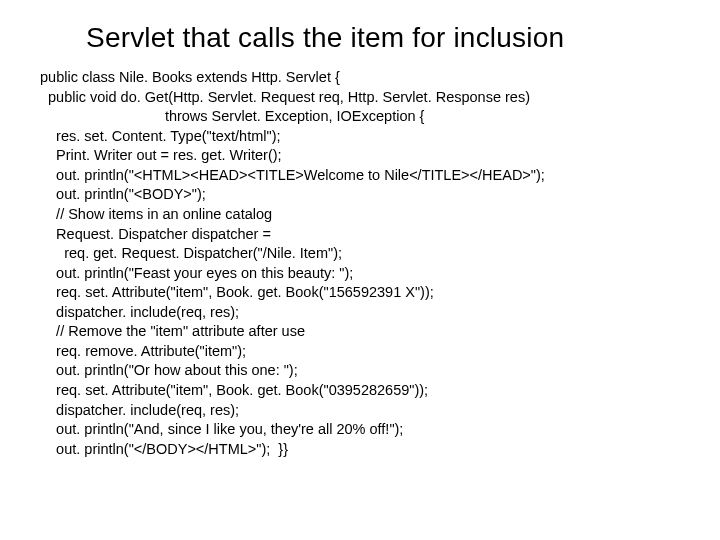 The image size is (720, 540). I want to click on code-line: req. get. Request. Dispatcher("/Nile. It…, so click(365, 254).